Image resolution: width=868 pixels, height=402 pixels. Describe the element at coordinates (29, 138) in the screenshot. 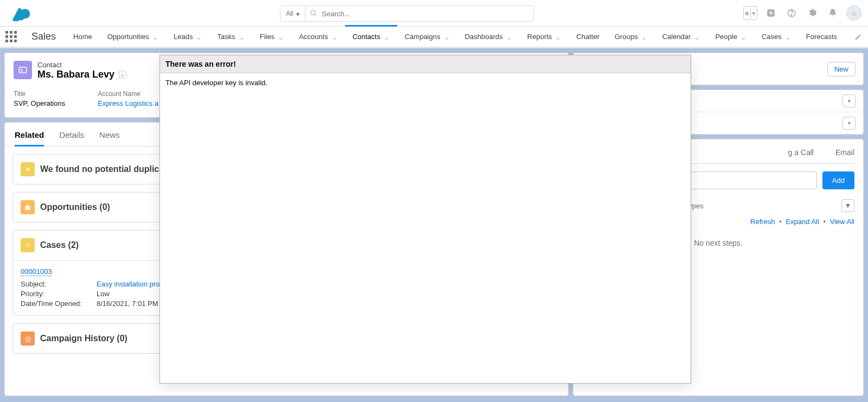

I see `tab-related: Related` at that location.